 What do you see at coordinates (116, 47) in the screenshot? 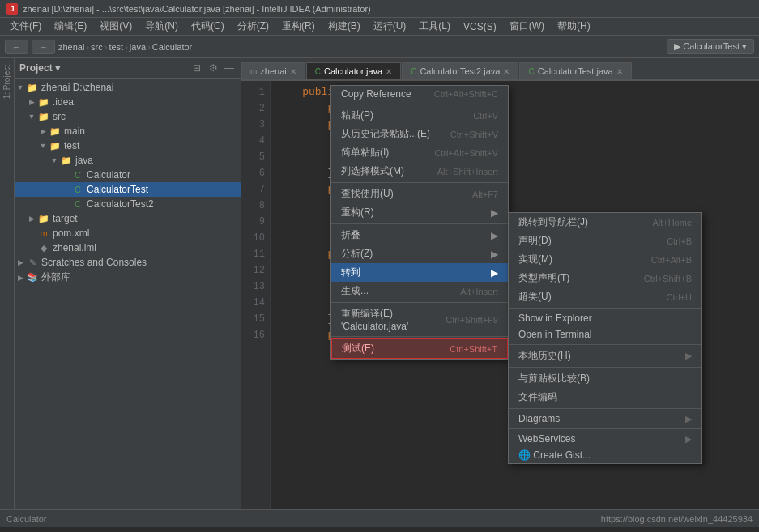
I see `breadcrumb-item: test` at bounding box center [116, 47].